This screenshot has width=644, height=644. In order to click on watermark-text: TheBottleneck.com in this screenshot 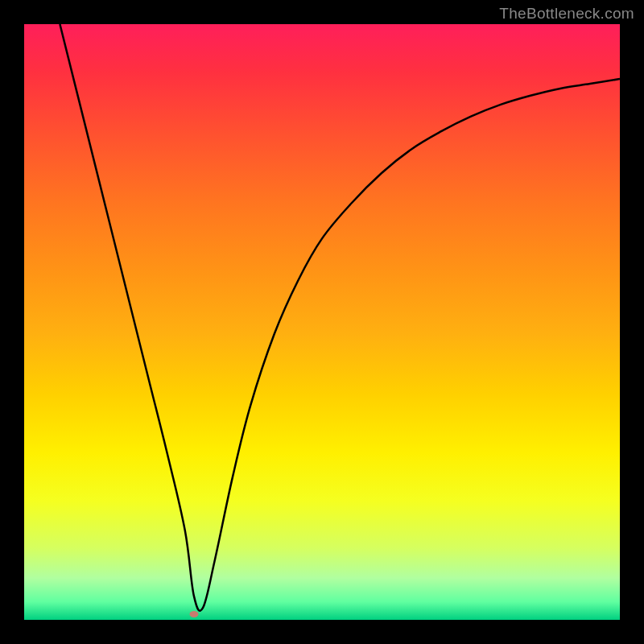, I will do `click(567, 14)`.